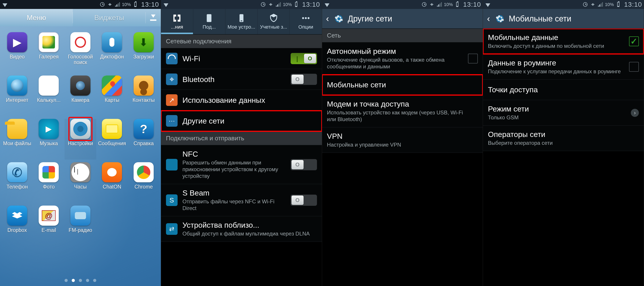  What do you see at coordinates (17, 182) in the screenshot?
I see `app-phone: Телефон` at bounding box center [17, 182].